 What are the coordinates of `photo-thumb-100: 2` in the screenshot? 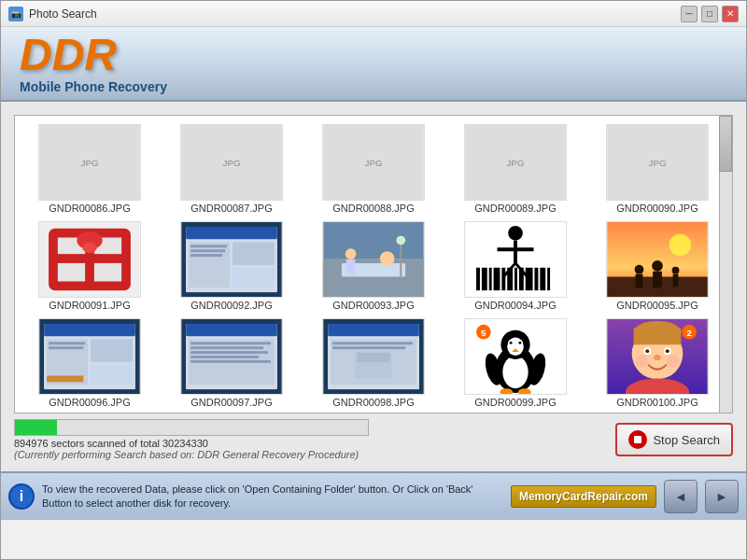 It's located at (657, 357).